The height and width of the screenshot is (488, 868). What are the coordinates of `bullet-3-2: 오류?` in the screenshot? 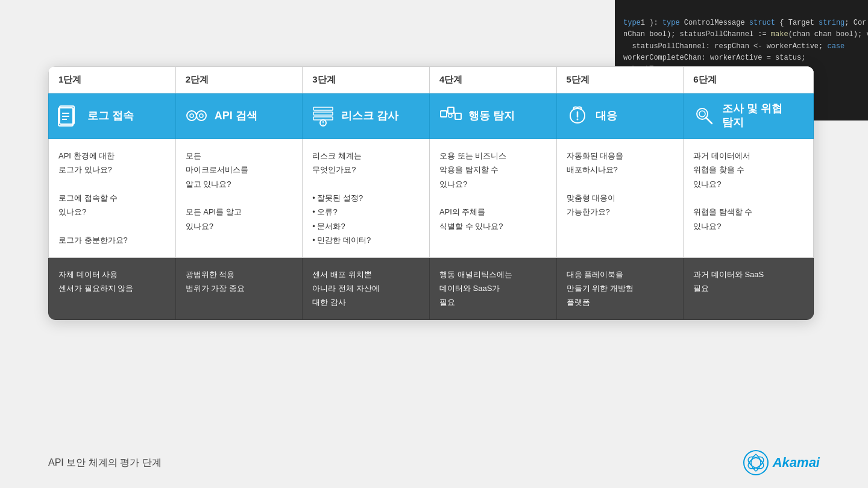 It's located at (366, 212).